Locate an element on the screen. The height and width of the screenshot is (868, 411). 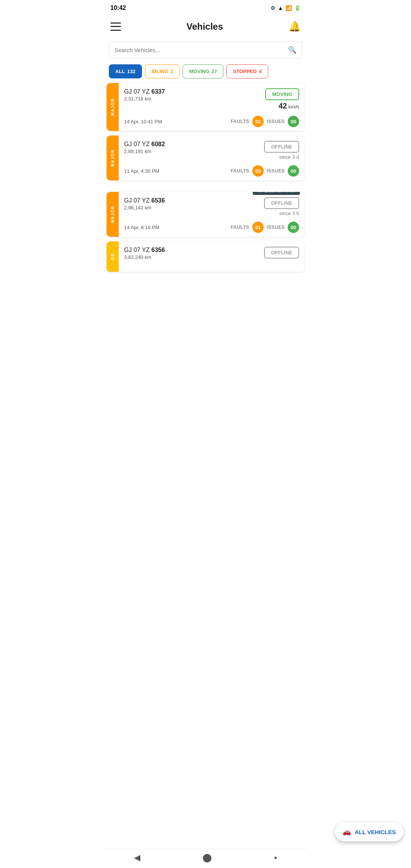
filter-all-label: ALL is located at coordinates (120, 72).